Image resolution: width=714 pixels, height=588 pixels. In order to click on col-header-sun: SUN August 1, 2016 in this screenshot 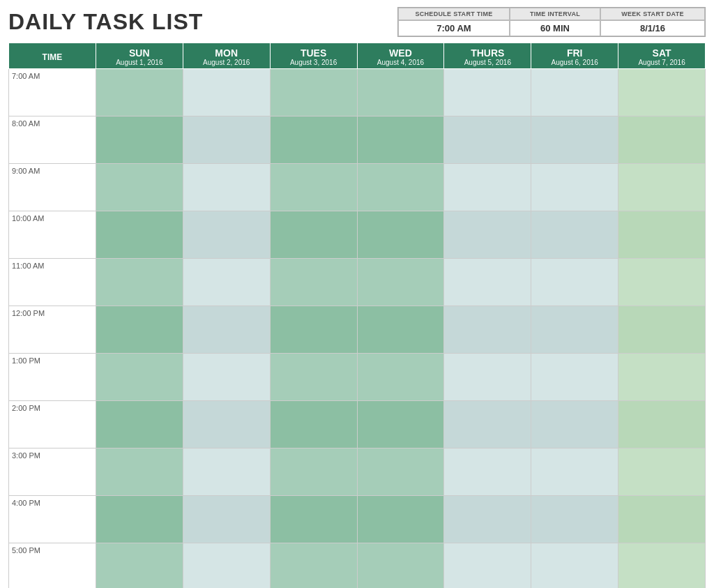, I will do `click(139, 56)`.